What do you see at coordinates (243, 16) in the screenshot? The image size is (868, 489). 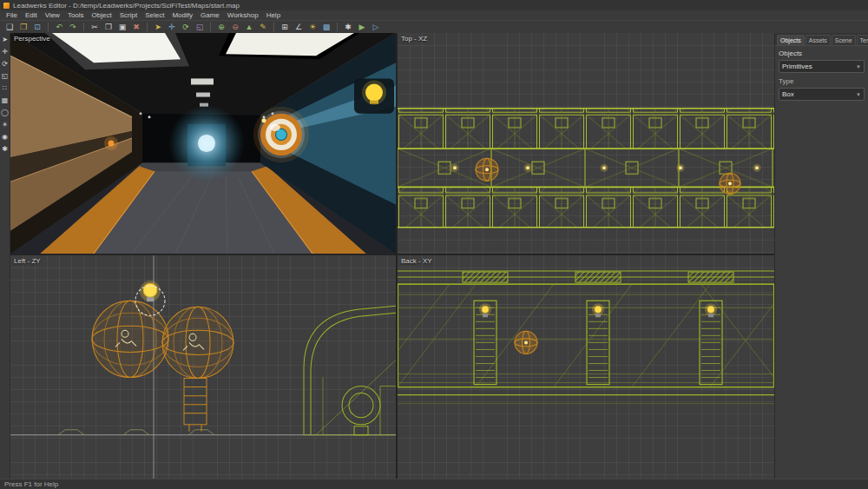 I see `menu-workshop: Workshop` at bounding box center [243, 16].